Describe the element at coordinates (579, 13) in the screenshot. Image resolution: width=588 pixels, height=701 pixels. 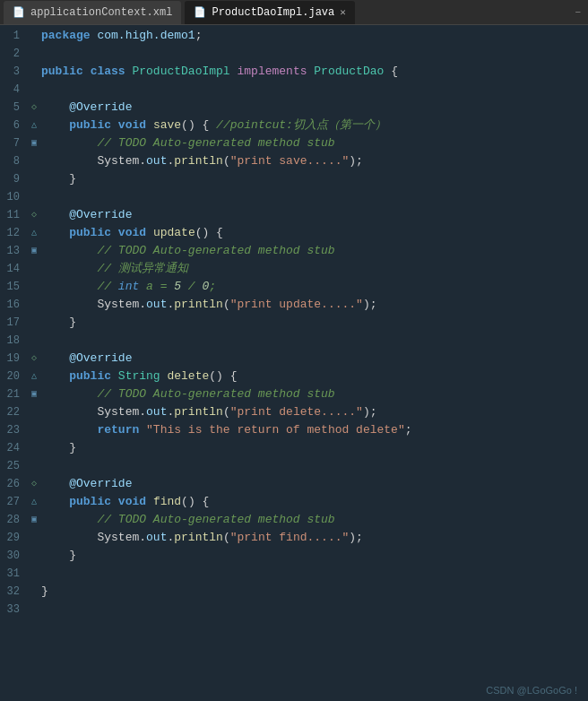
I see `title-bar-right: −` at that location.